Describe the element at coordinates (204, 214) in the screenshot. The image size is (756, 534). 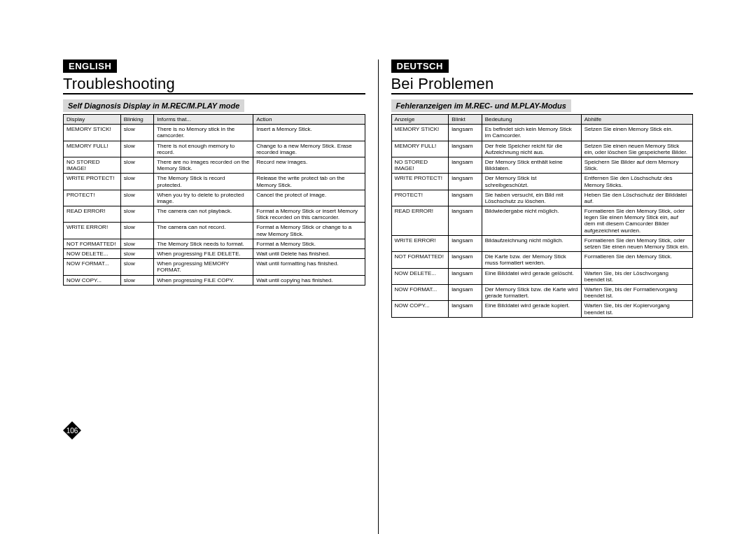
I see `table-cell: The camera can not playback.` at that location.